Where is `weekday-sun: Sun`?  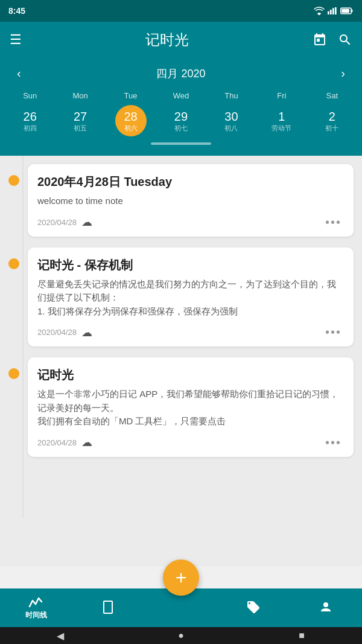 weekday-sun: Sun is located at coordinates (30, 95).